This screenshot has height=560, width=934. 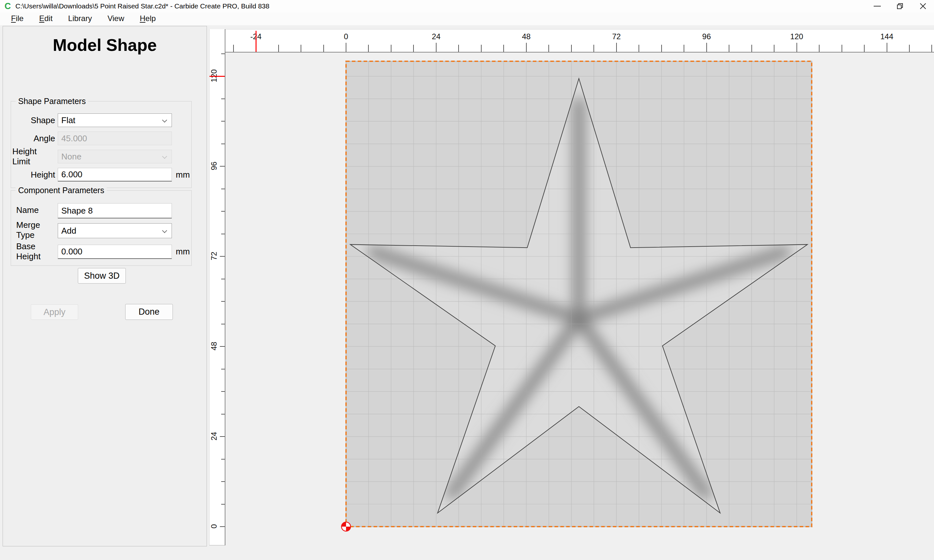 What do you see at coordinates (52, 101) in the screenshot?
I see `shape-parameters-legend: Shape Parameters` at bounding box center [52, 101].